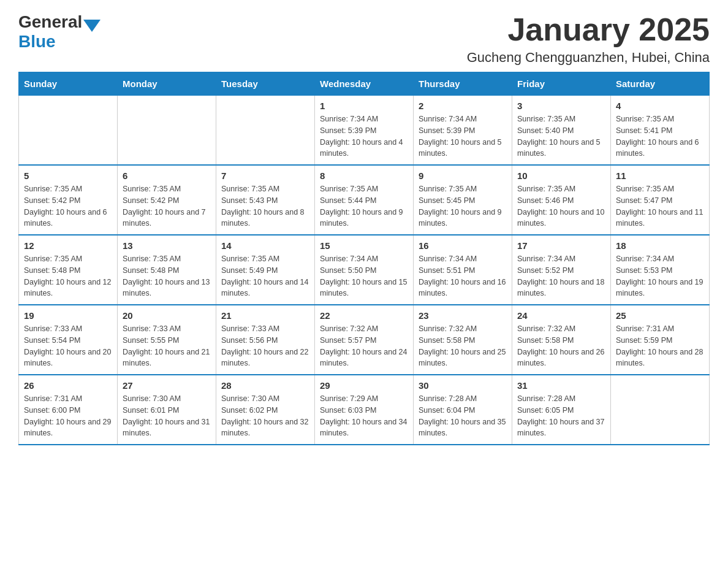 Image resolution: width=728 pixels, height=563 pixels. I want to click on calendar-cell: 28Sunrise: 7:30 AM Sunset: 6:02 PM Dayli…, so click(266, 410).